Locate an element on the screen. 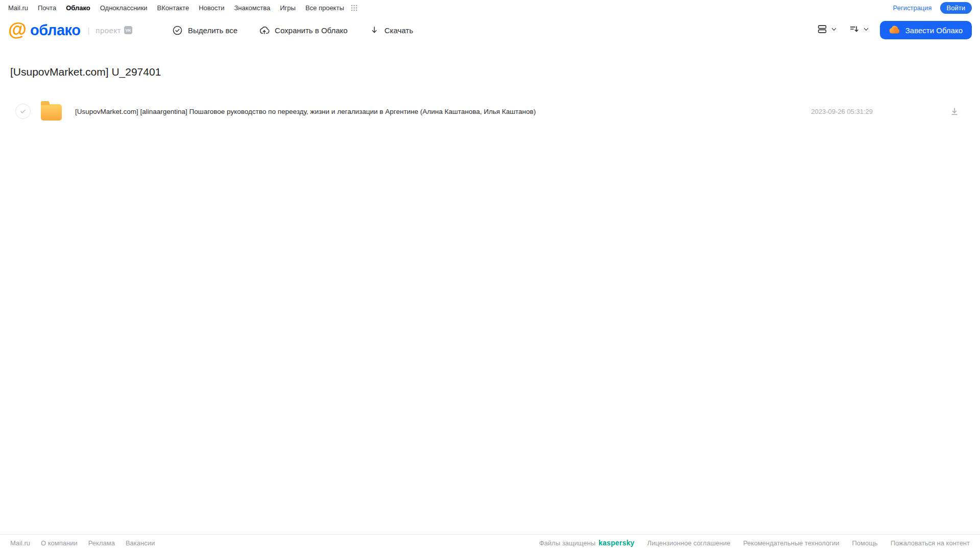 This screenshot has height=551, width=980. topbar-link-oblako: Облако is located at coordinates (78, 8).